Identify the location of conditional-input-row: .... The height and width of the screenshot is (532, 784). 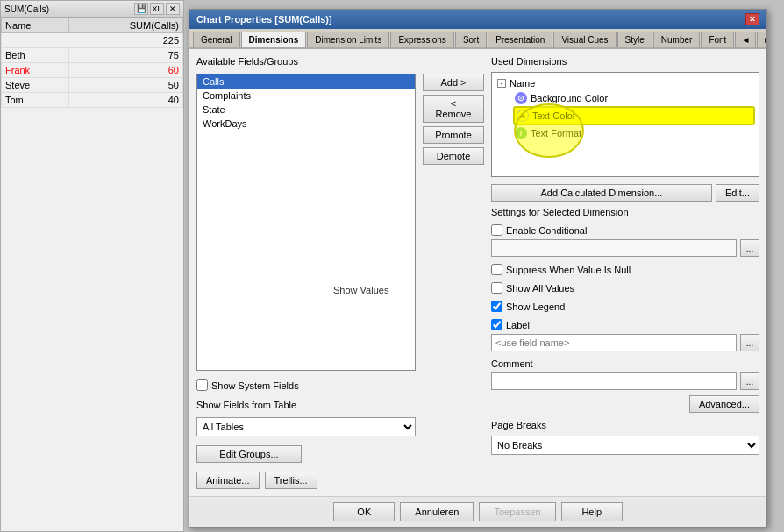
(625, 248).